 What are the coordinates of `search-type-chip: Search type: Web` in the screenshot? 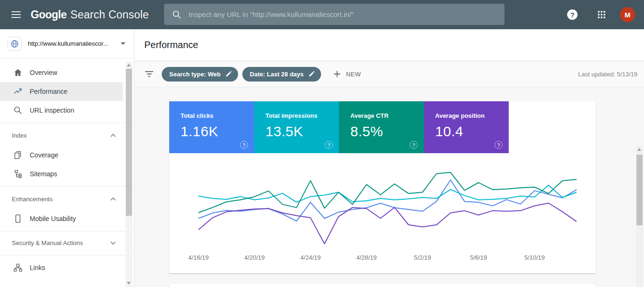 It's located at (200, 74).